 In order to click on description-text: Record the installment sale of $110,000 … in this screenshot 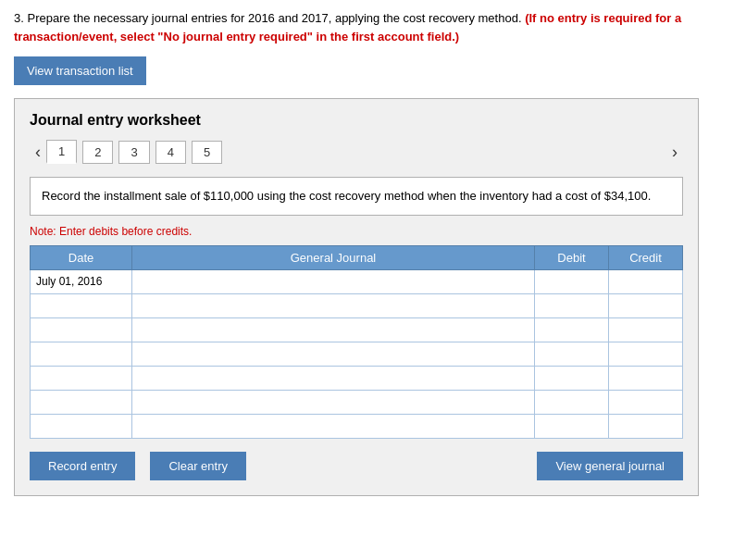, I will do `click(346, 196)`.